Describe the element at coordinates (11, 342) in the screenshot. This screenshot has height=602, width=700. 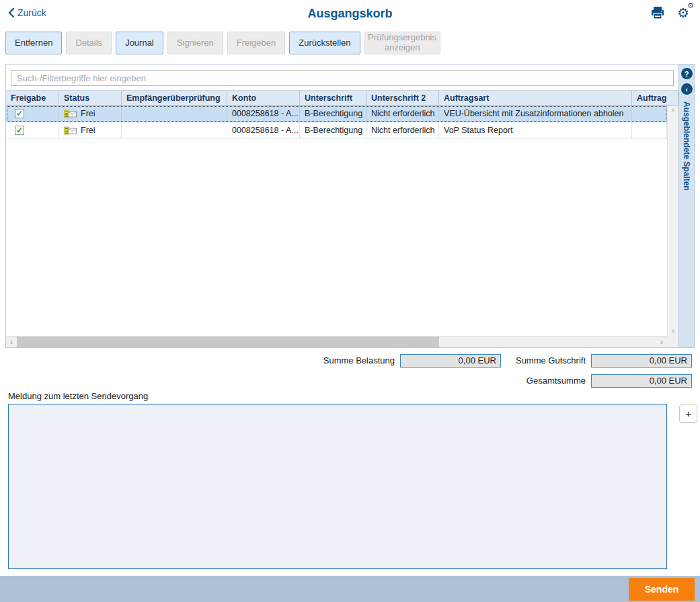
I see `scroll-left-icon: ‹` at that location.